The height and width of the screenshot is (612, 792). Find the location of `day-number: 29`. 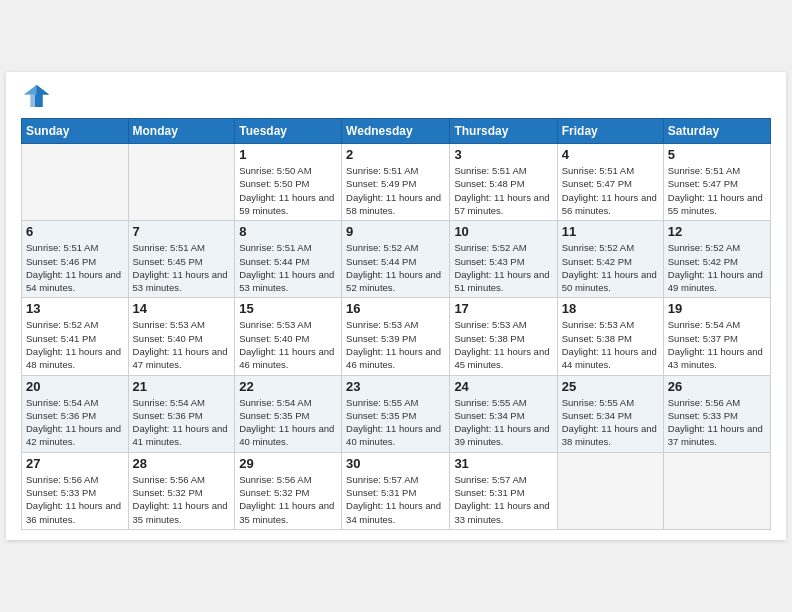

day-number: 29 is located at coordinates (288, 464).